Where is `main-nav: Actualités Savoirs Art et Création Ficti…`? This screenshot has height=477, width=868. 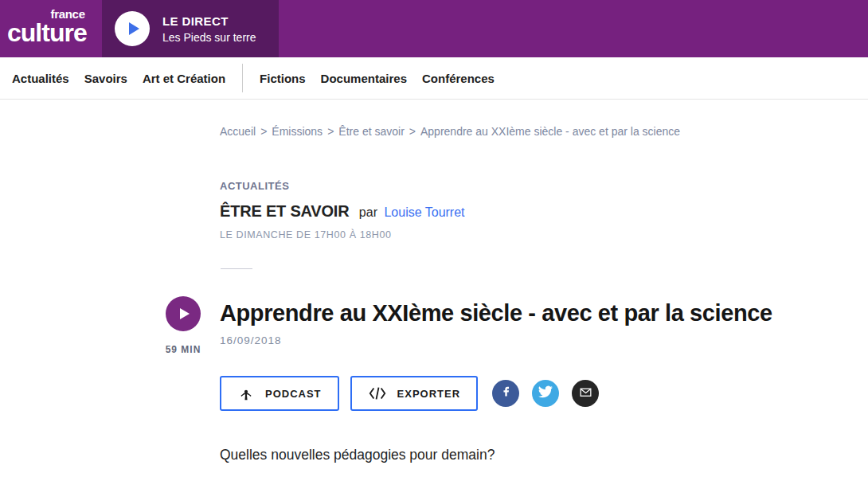
main-nav: Actualités Savoirs Art et Création Ficti… is located at coordinates (434, 78).